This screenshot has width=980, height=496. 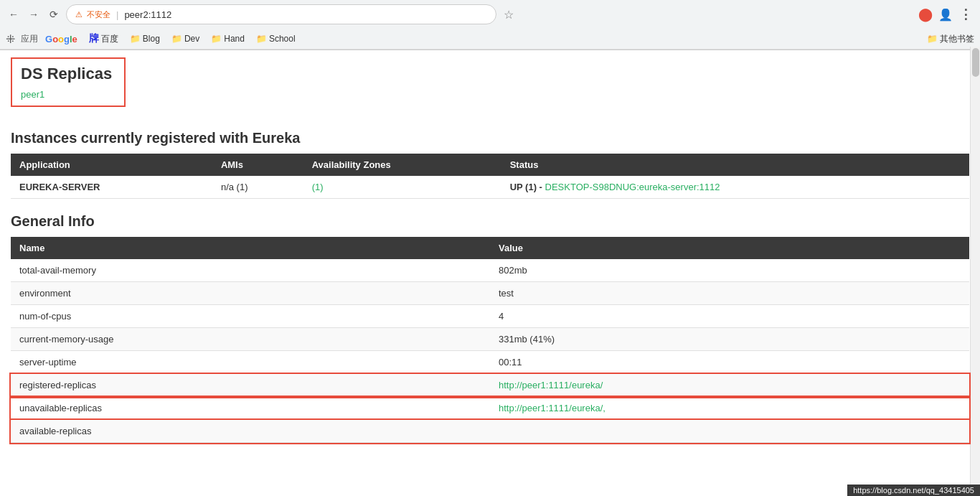 I want to click on bookmark-school: 📁 School, so click(x=275, y=39).